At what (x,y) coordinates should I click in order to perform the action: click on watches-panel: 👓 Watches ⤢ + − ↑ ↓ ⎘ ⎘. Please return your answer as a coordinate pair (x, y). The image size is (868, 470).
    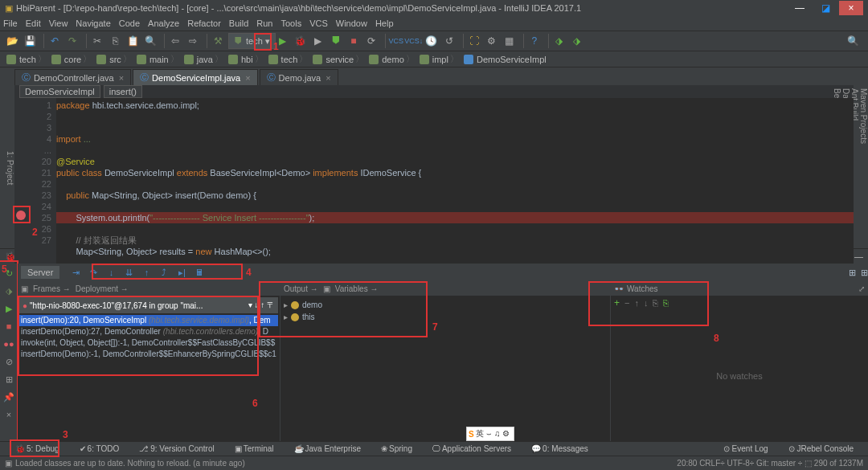
    Looking at the image, I should click on (739, 362).